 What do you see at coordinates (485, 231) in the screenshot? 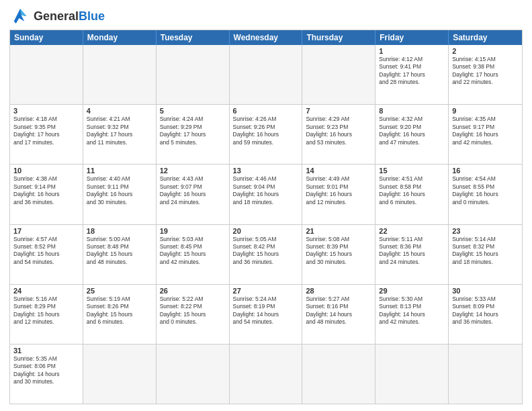
I see `day-number: 23` at bounding box center [485, 231].